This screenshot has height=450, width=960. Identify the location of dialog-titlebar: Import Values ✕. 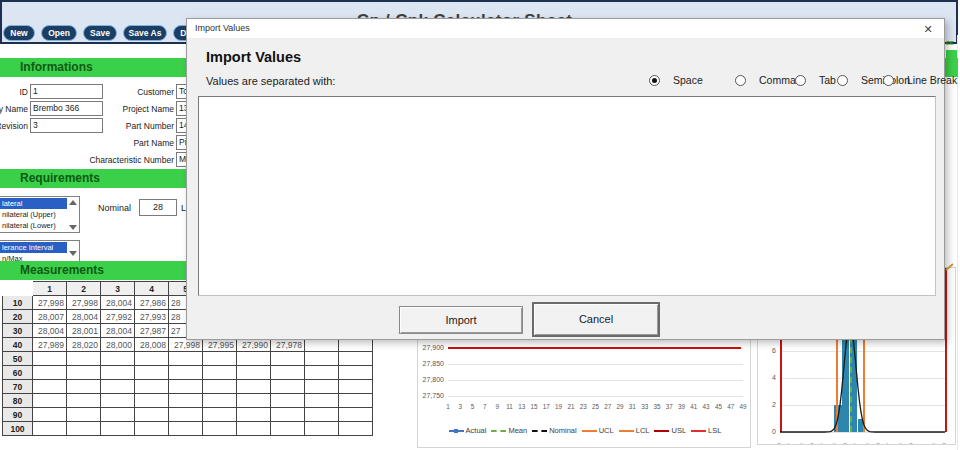
(566, 29).